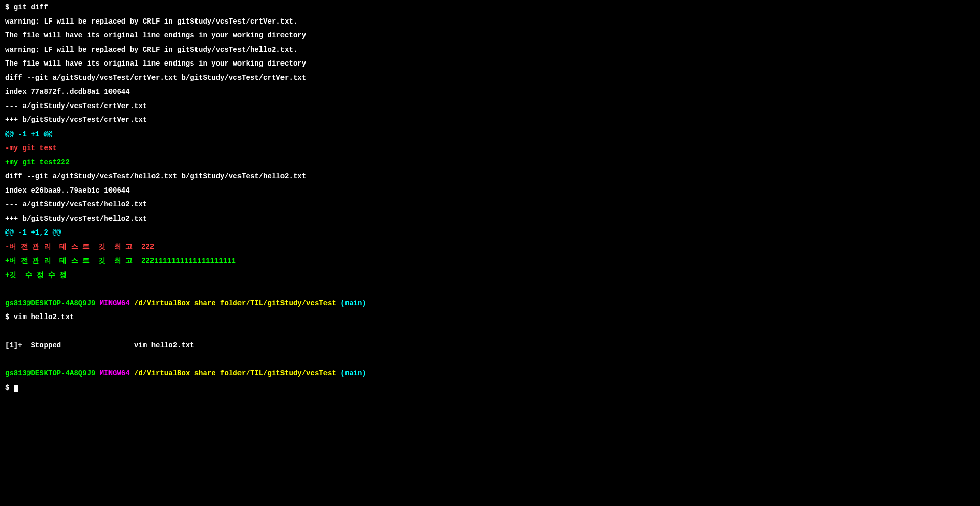 This screenshot has width=980, height=506. What do you see at coordinates (490, 318) in the screenshot?
I see `command-line-2: $ vim hello2.txt` at bounding box center [490, 318].